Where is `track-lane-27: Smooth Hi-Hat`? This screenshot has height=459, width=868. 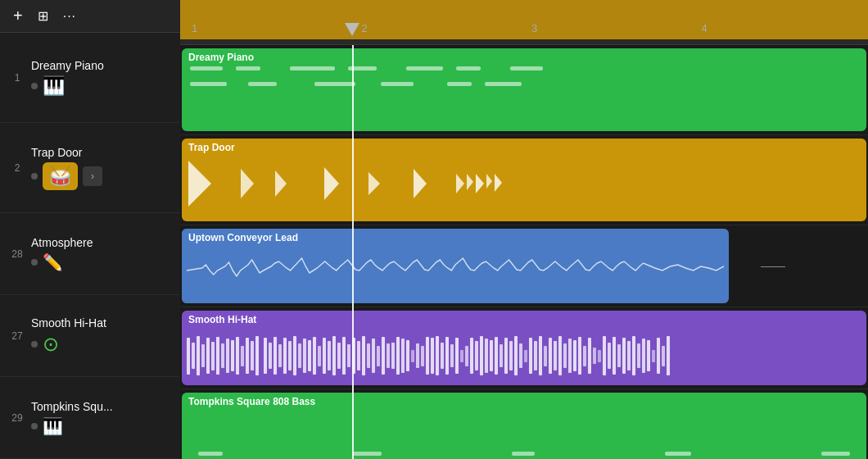
track-lane-27: Smooth Hi-Hat is located at coordinates (524, 348).